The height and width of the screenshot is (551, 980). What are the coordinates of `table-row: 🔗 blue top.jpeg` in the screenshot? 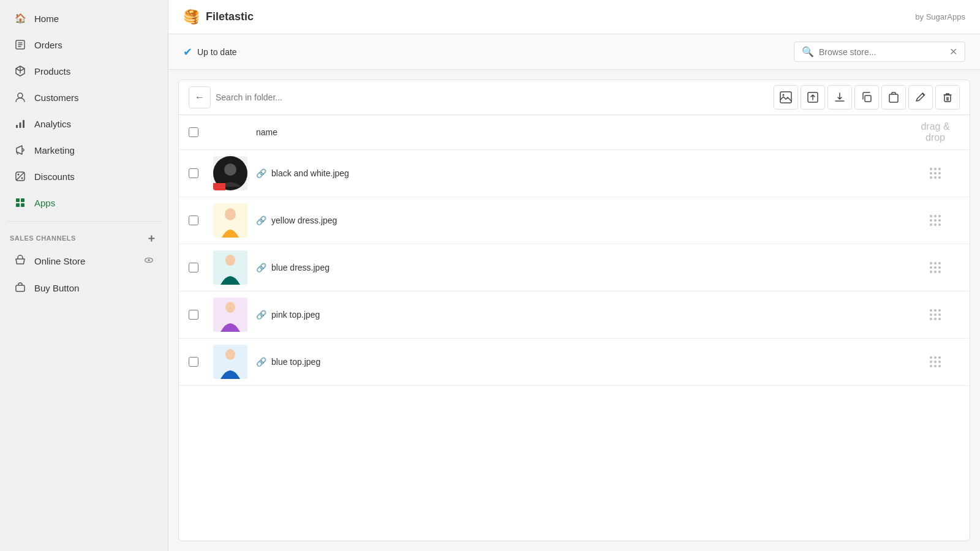 It's located at (575, 362).